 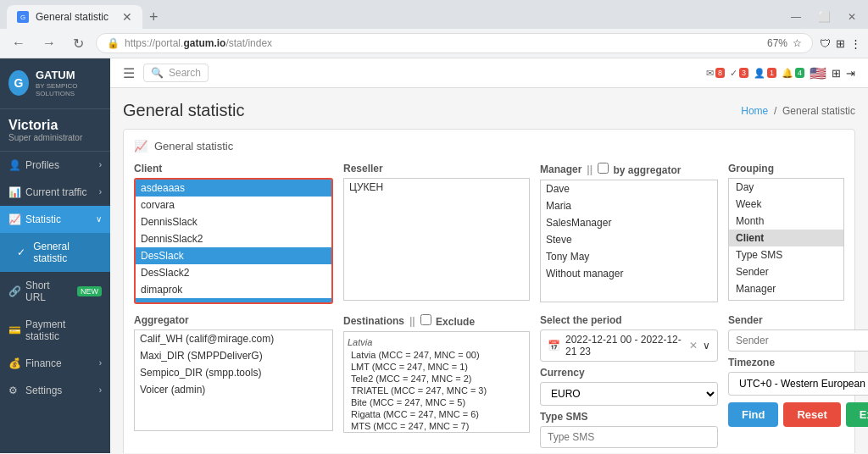 What do you see at coordinates (629, 394) in the screenshot?
I see `currency-select: EURO` at bounding box center [629, 394].